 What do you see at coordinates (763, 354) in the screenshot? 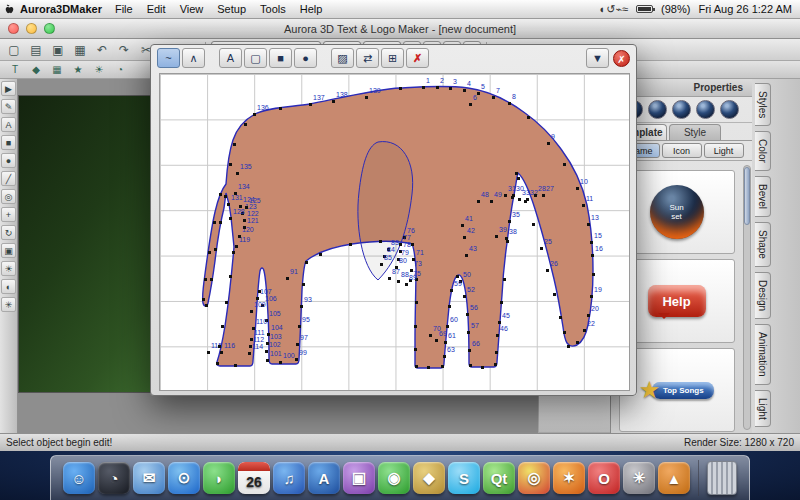
I see `side-tab-animation: Animation` at bounding box center [763, 354].